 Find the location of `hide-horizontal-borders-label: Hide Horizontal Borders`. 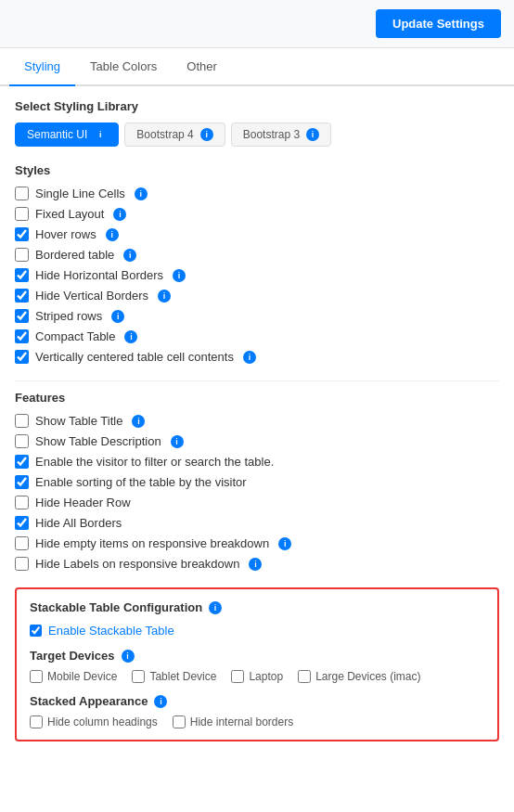

hide-horizontal-borders-label: Hide Horizontal Borders is located at coordinates (99, 275).